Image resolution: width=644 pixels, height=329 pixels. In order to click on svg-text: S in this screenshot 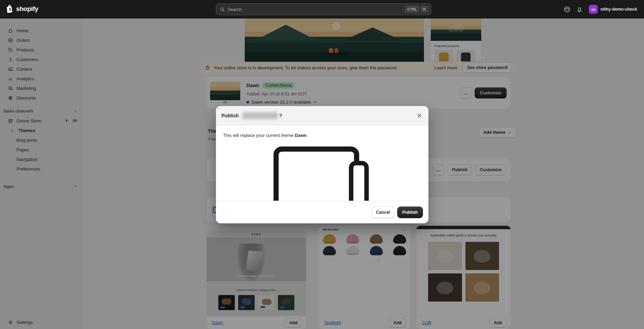, I will do `click(10, 9)`.